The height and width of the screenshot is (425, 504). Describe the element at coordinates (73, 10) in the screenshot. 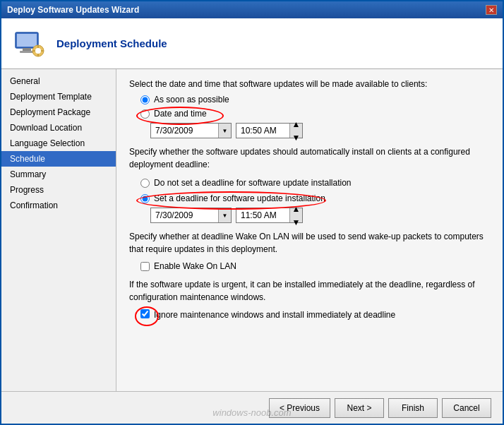

I see `window-title: Deploy Software Updates Wizard` at that location.